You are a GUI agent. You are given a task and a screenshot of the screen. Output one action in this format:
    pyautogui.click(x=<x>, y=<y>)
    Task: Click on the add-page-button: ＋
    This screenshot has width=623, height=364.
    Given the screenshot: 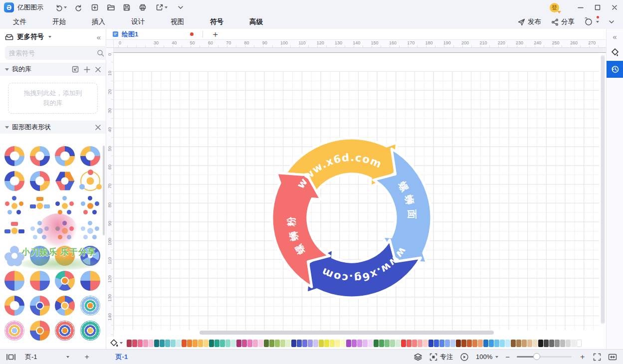 What is the action you would take?
    pyautogui.click(x=87, y=357)
    